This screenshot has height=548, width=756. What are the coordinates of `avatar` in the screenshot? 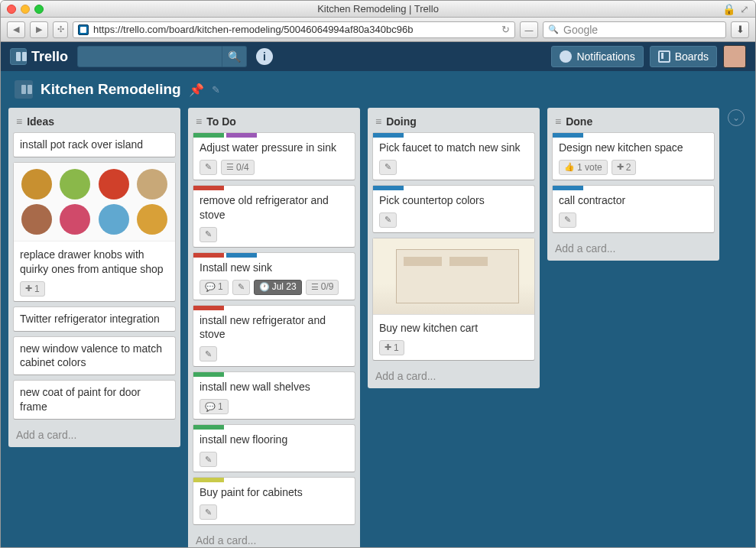 It's located at (735, 57).